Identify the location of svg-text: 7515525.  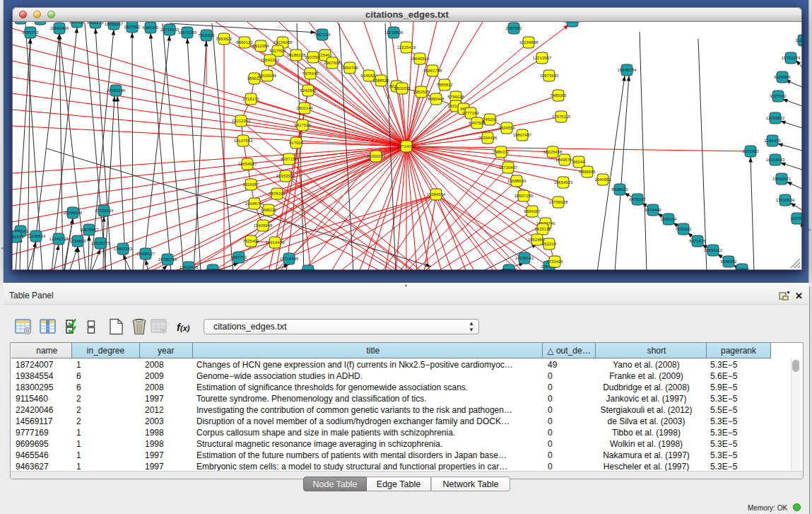
(206, 35).